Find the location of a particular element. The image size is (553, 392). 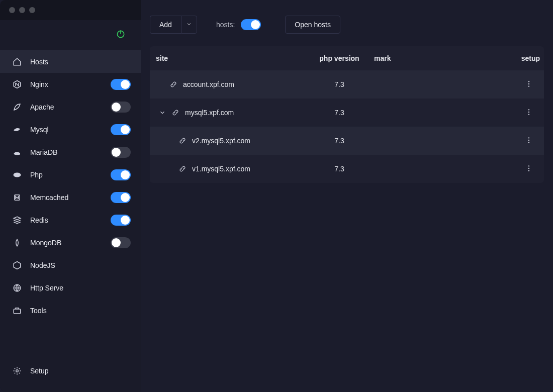

home-icon is located at coordinates (17, 62).